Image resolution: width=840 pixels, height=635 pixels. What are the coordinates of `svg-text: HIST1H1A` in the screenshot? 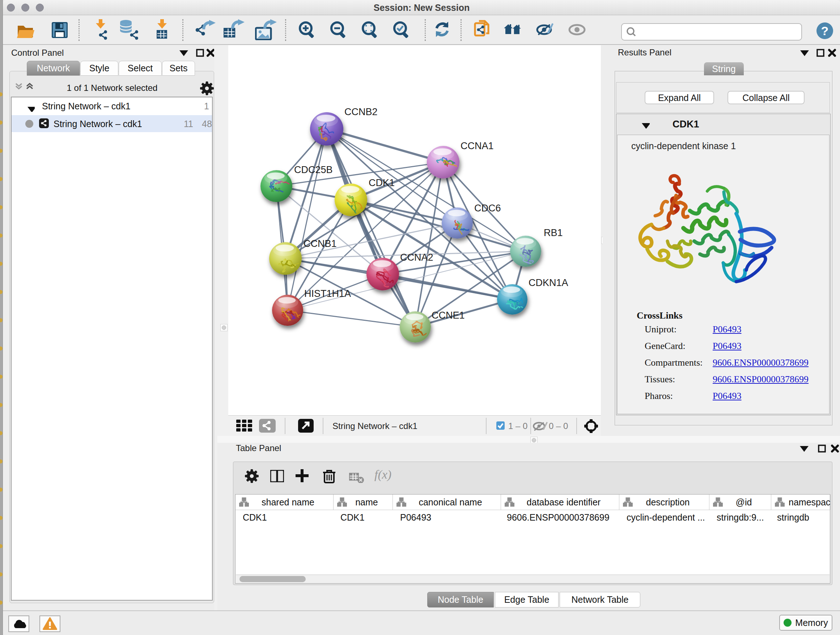 It's located at (327, 293).